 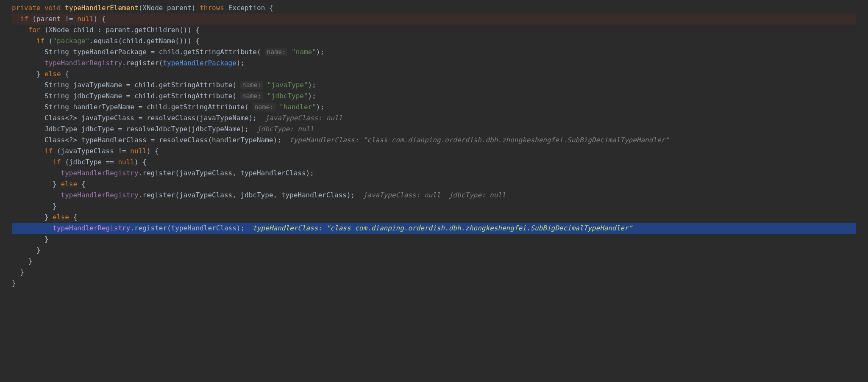 What do you see at coordinates (71, 41) in the screenshot?
I see `string-literal: "package"` at bounding box center [71, 41].